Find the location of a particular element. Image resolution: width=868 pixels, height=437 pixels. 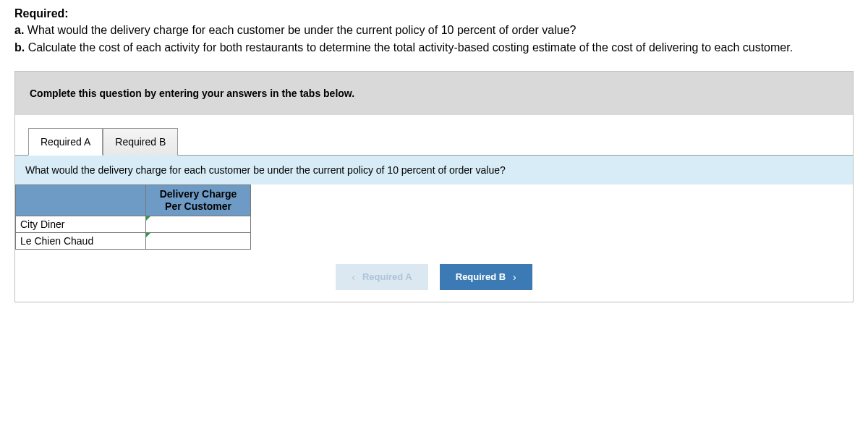

table-row: City Diner is located at coordinates (133, 224).